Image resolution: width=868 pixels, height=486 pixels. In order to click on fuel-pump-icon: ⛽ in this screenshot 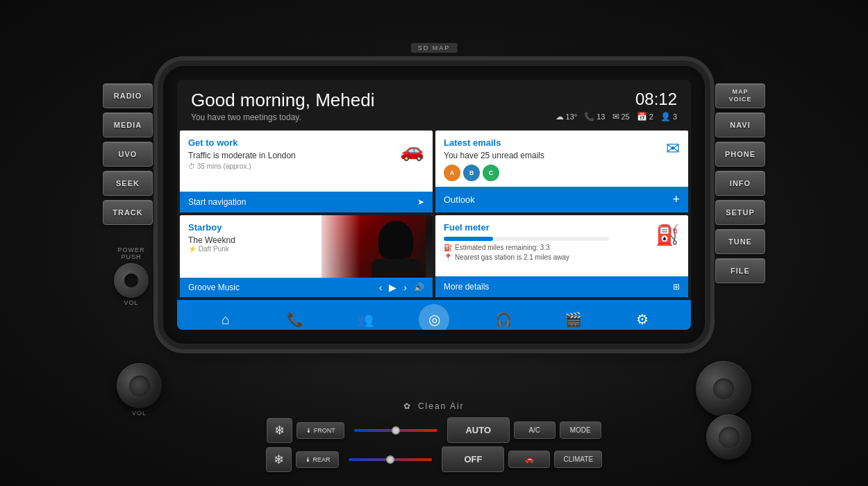, I will do `click(668, 235)`.